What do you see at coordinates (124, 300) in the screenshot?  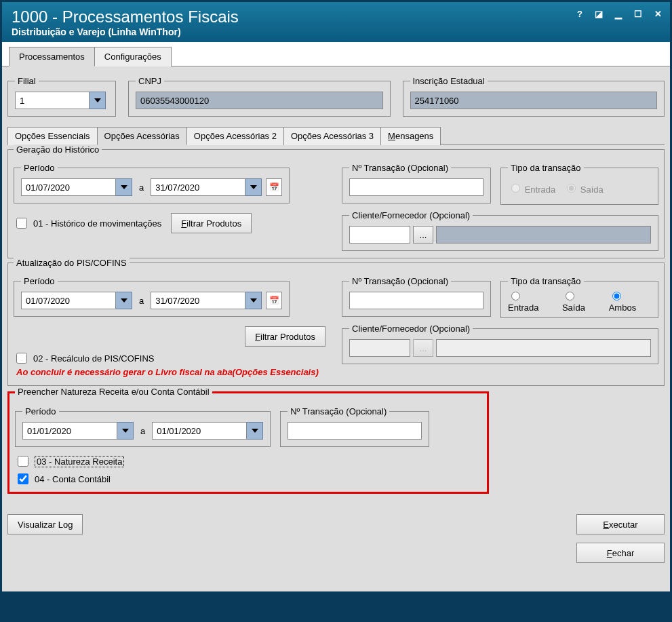 I see `sec2-date-from-drop-icon` at bounding box center [124, 300].